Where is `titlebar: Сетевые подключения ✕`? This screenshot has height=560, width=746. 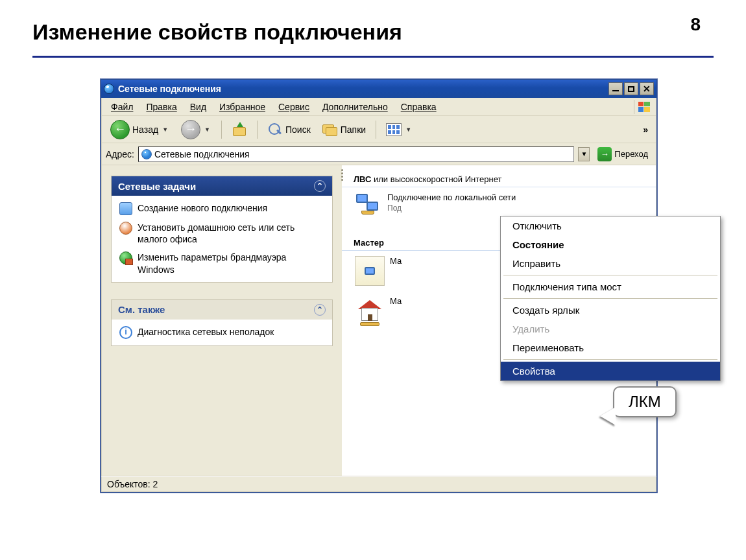 titlebar: Сетевые подключения ✕ is located at coordinates (379, 89).